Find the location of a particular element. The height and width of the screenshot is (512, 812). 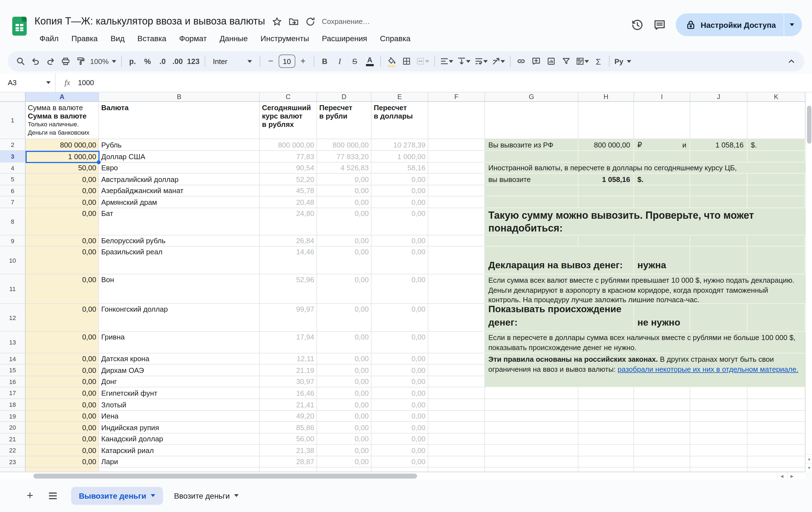

column-header-G: G is located at coordinates (531, 97).